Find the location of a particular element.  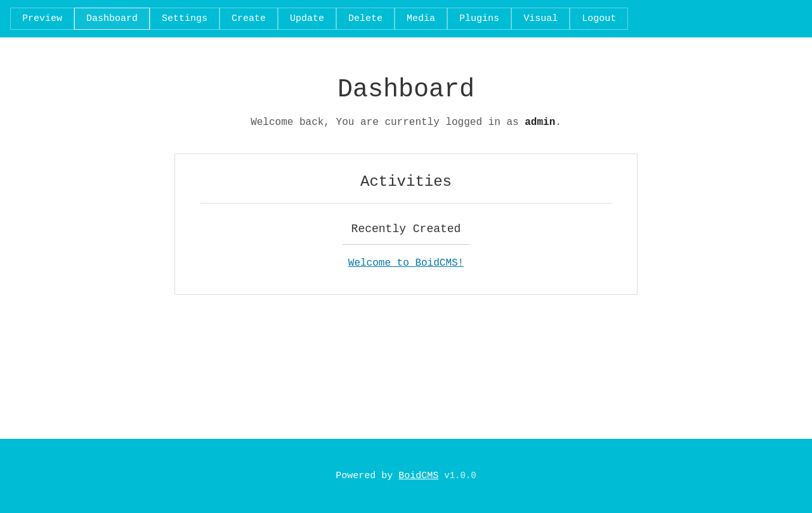

main-nav: PreviewDashboardSettingsCreateUpdateDele… is located at coordinates (406, 19).